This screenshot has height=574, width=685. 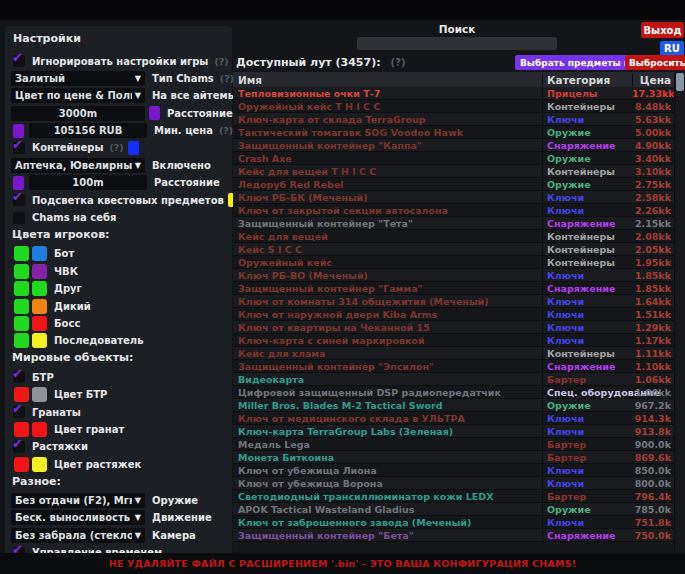 I want to click on language-button: RU, so click(x=672, y=48).